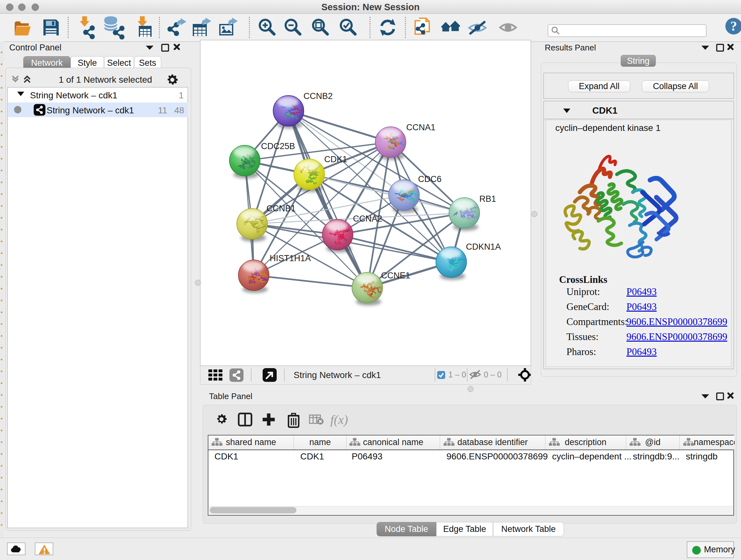  Describe the element at coordinates (278, 146) in the screenshot. I see `svg-text: CDC25B` at that location.